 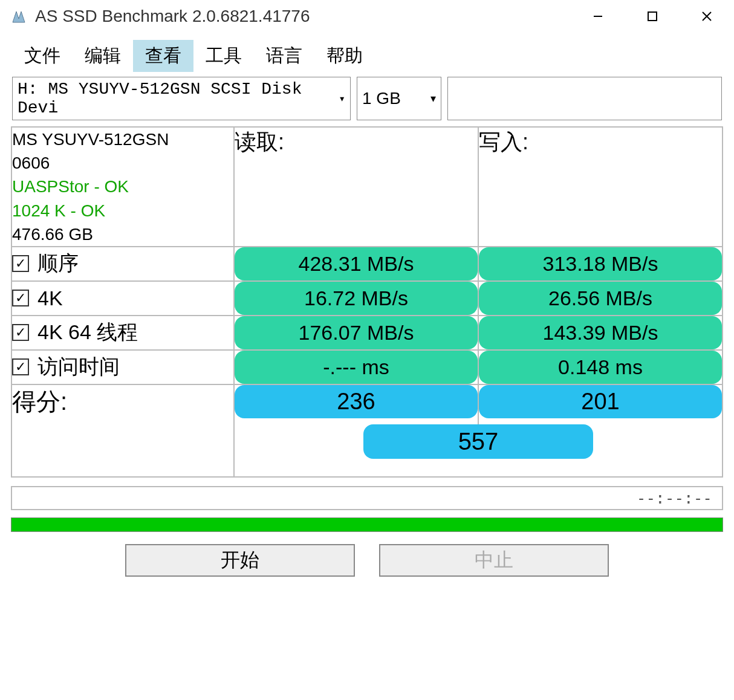 I want to click on menu-help: 帮助, so click(x=345, y=56).